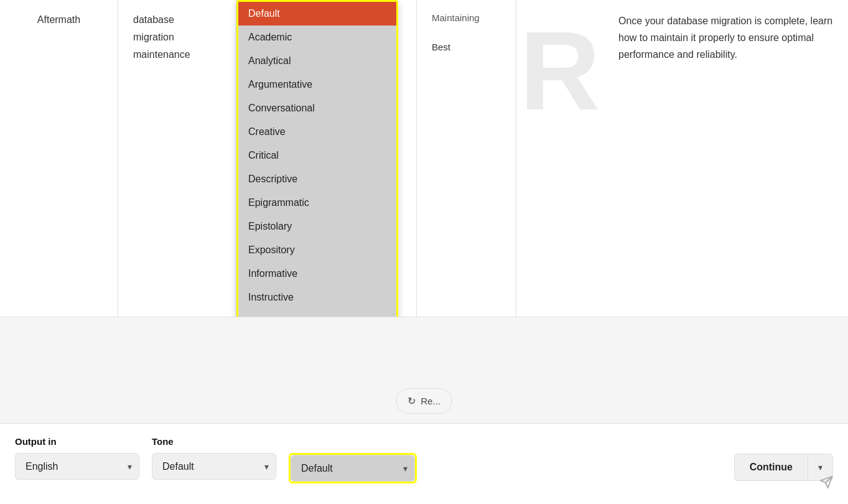 The width and height of the screenshot is (848, 504). What do you see at coordinates (467, 158) in the screenshot?
I see `col-maintaining: Maintaining Best` at bounding box center [467, 158].